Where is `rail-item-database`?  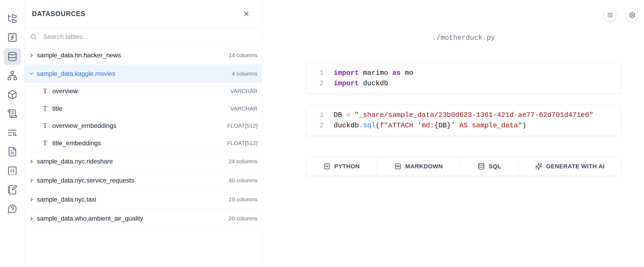 rail-item-database is located at coordinates (12, 57).